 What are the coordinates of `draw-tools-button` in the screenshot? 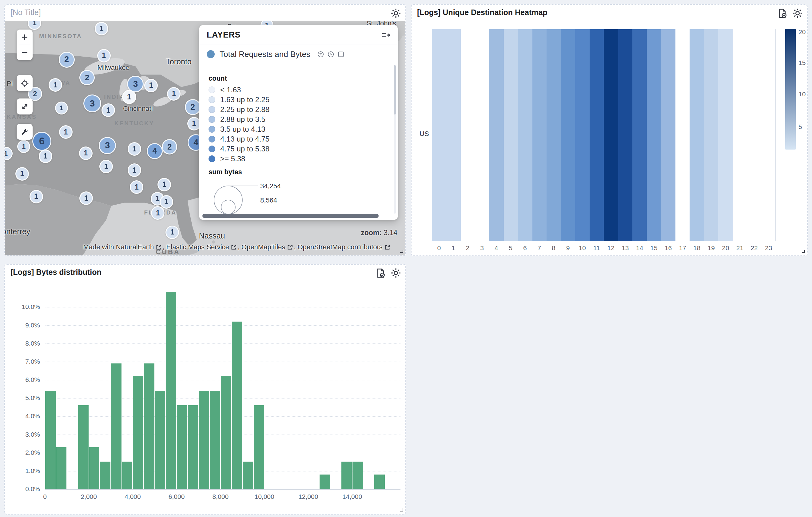 It's located at (25, 132).